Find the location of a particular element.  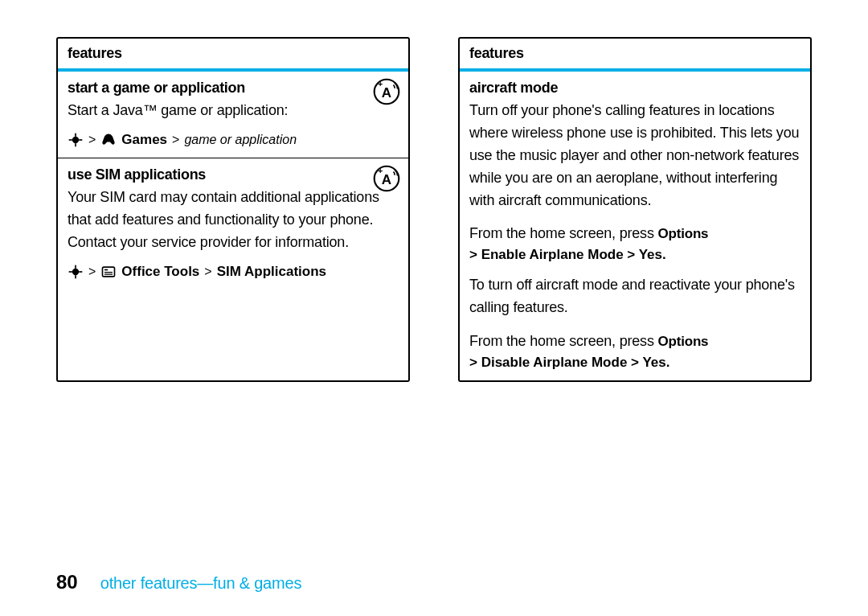

aircraft-disable-intro: From the home screen, press Options is located at coordinates (635, 342).